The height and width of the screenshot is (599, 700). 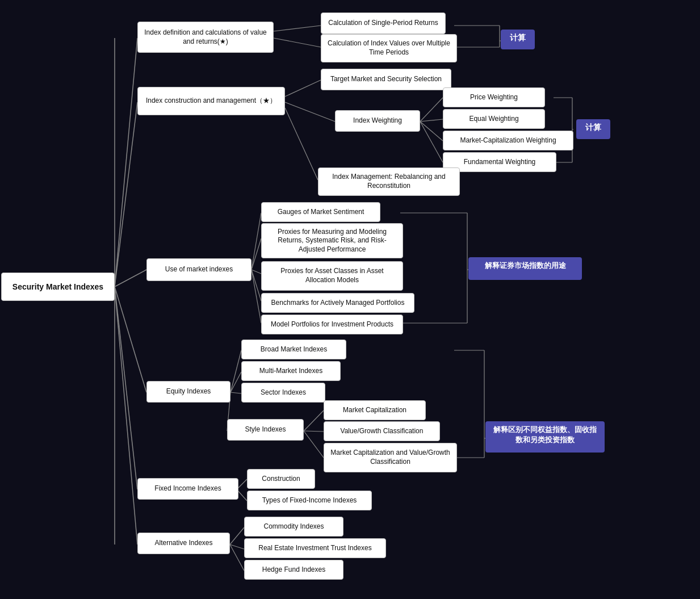 What do you see at coordinates (309, 501) in the screenshot?
I see `types-fi-node: Types of Fixed-Income Indexes` at bounding box center [309, 501].